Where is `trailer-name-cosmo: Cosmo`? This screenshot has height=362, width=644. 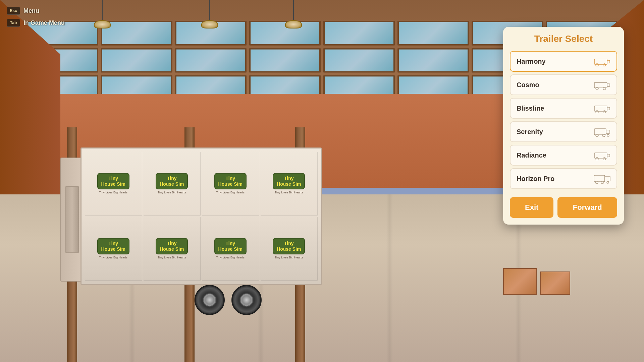
trailer-name-cosmo: Cosmo is located at coordinates (528, 85).